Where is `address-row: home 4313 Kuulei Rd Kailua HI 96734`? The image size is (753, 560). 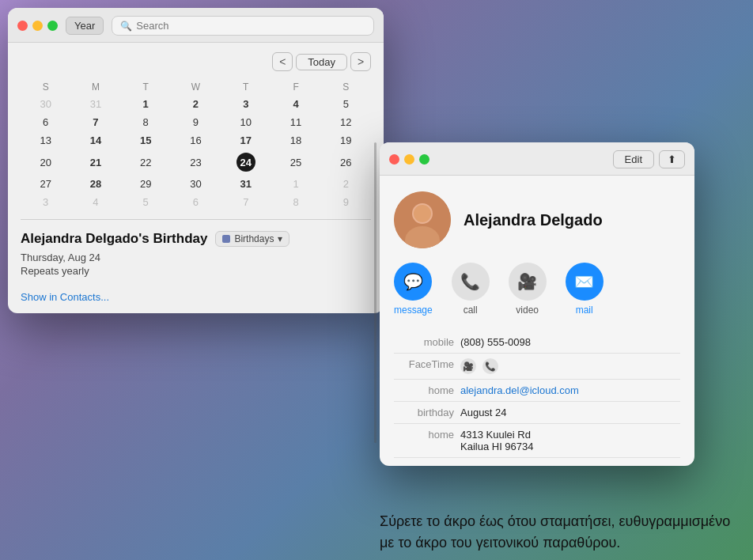
address-row: home 4313 Kuulei Rd Kailua HI 96734 is located at coordinates (537, 441).